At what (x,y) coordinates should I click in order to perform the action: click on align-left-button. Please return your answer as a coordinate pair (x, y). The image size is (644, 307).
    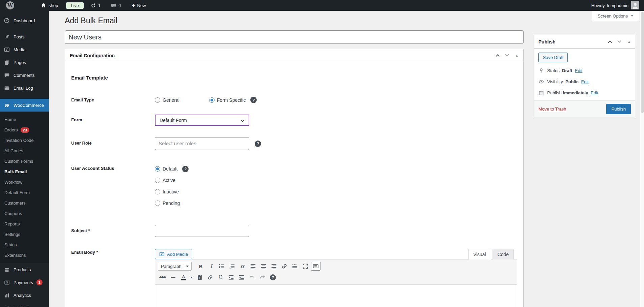
    Looking at the image, I should click on (253, 266).